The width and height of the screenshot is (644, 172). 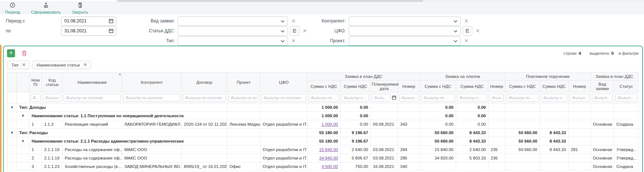 What do you see at coordinates (478, 31) in the screenshot?
I see `cfo-clear-icon: ✕` at bounding box center [478, 31].